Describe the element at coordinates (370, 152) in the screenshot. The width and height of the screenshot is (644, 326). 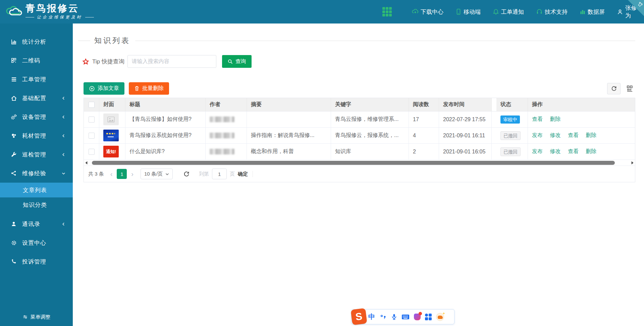
I see `article-keywords: 知识库` at that location.